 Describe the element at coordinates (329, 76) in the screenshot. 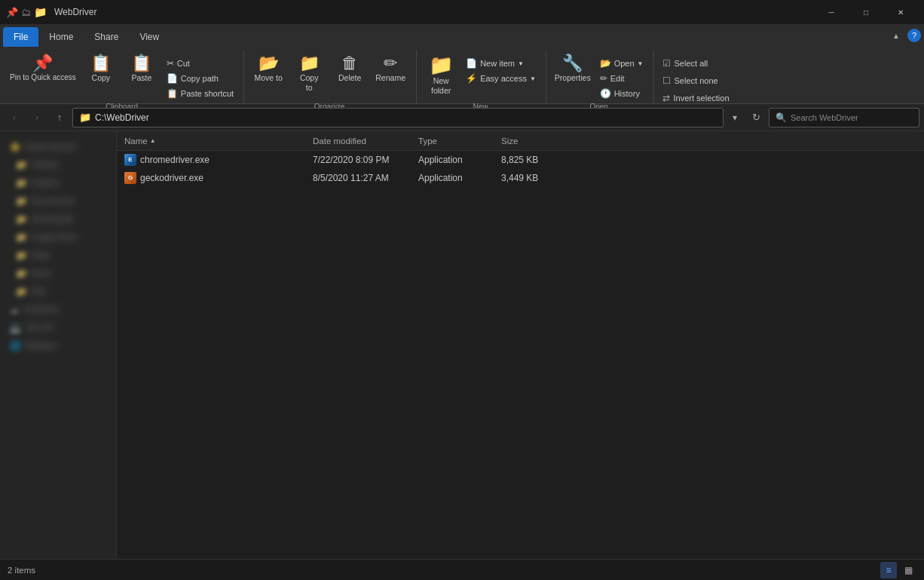

I see `organize-buttons: 📂 Move to 📁 Copy to 🗑 Delete ✏ Rename` at that location.